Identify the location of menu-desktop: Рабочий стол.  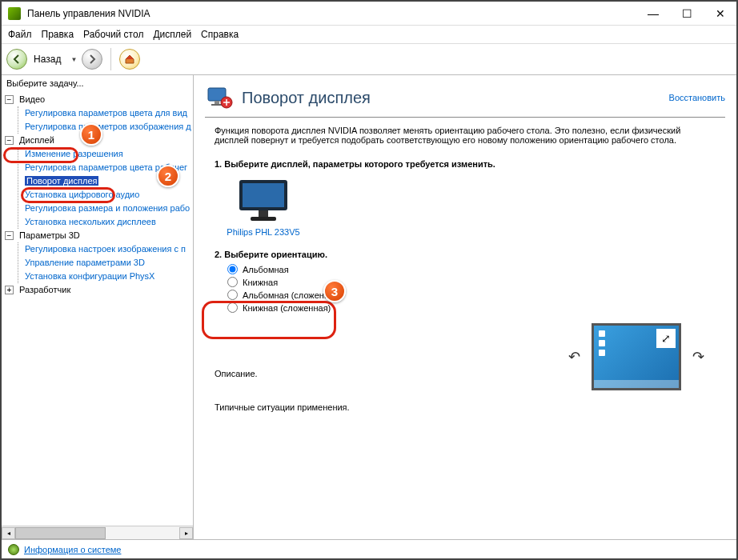
(114, 34).